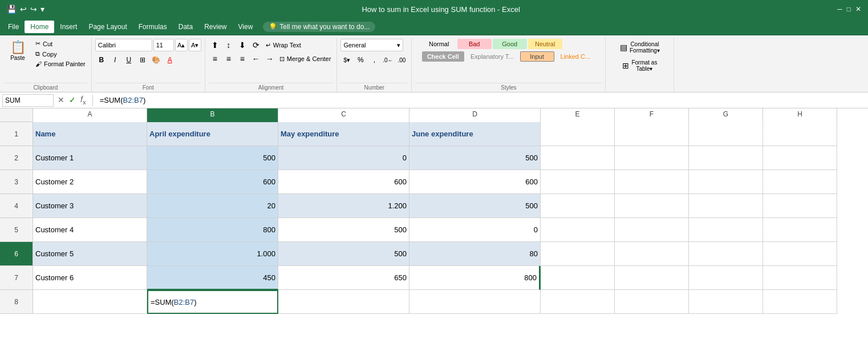 This screenshot has width=868, height=355. Describe the element at coordinates (545, 44) in the screenshot. I see `style-neutral: Neutral` at that location.